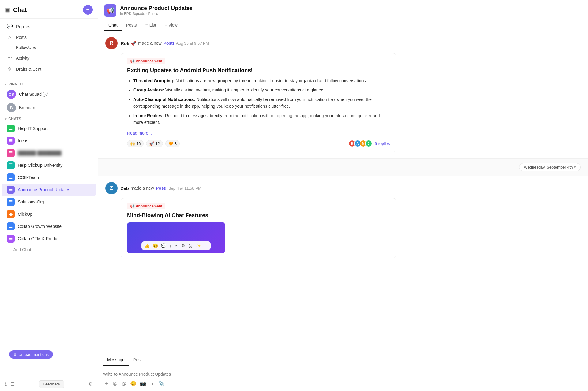 This screenshot has width=588, height=391. I want to click on reaction-emoji-2: 🚀, so click(152, 144).